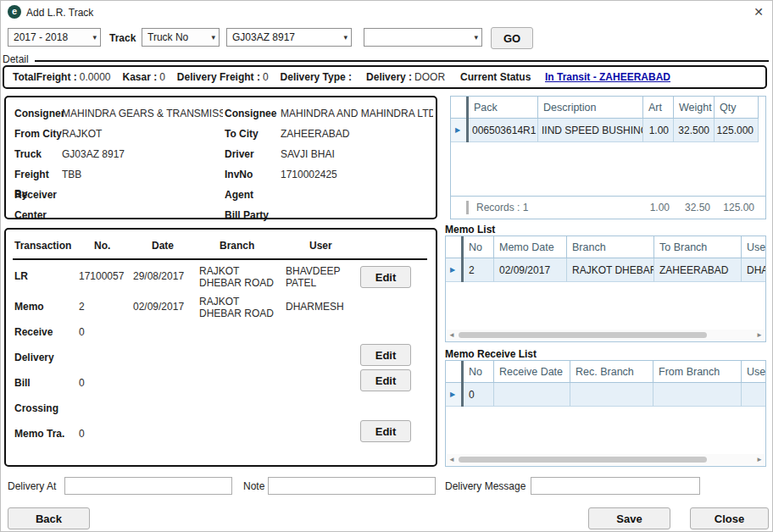 This screenshot has width=773, height=532. What do you see at coordinates (609, 158) in the screenshot?
I see `pack-grid: Pack Description Art Weight Qty ▶ 006503…` at bounding box center [609, 158].